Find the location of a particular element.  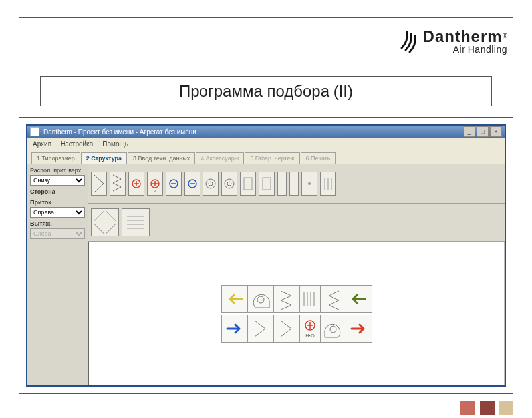

pal-damper-icon is located at coordinates (248, 184).